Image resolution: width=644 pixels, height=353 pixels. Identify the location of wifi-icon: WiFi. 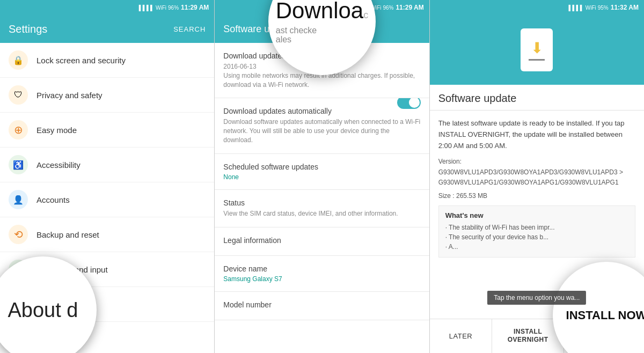
(161, 8).